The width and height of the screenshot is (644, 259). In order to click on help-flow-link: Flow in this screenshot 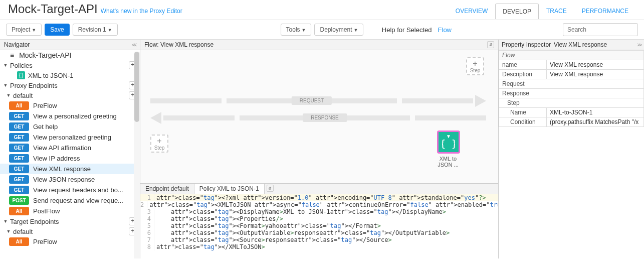, I will do `click(445, 30)`.